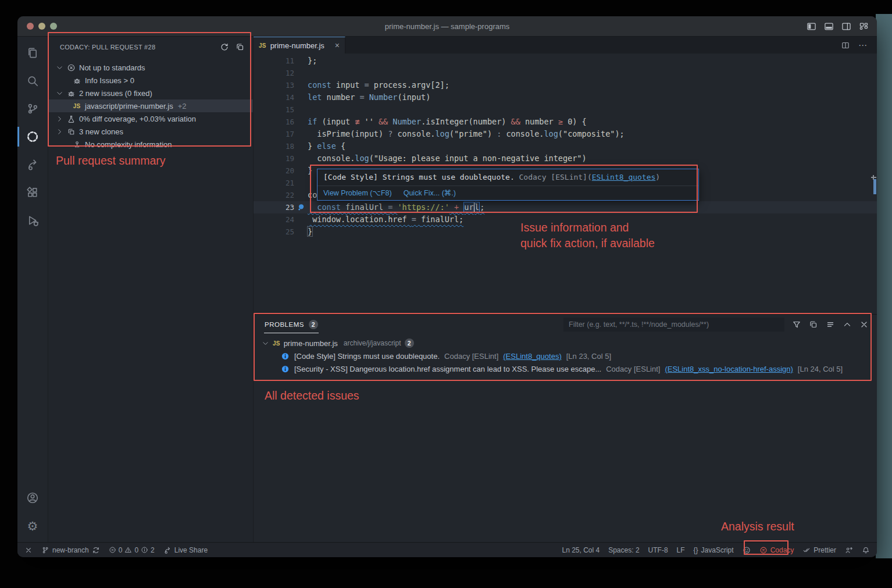 This screenshot has height=588, width=892. I want to click on tab-prime-number-js: JS prime-number.js ×, so click(299, 45).